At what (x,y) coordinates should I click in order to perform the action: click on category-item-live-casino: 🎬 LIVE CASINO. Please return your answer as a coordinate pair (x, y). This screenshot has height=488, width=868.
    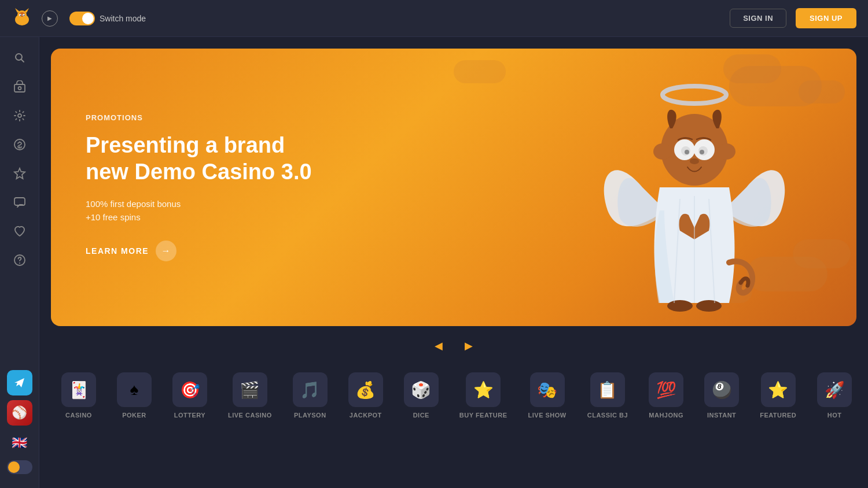
    Looking at the image, I should click on (250, 395).